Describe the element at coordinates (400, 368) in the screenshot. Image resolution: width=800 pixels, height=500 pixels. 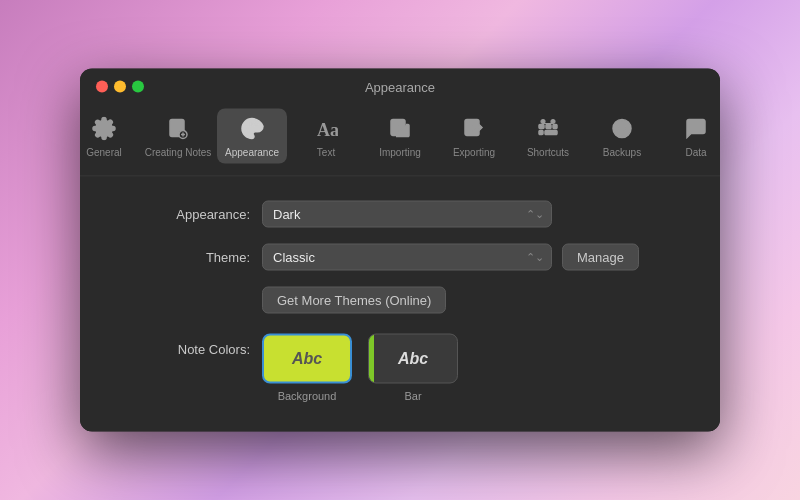
I see `note-colors-row: Note Colors: Abc Background Abc Bar` at that location.